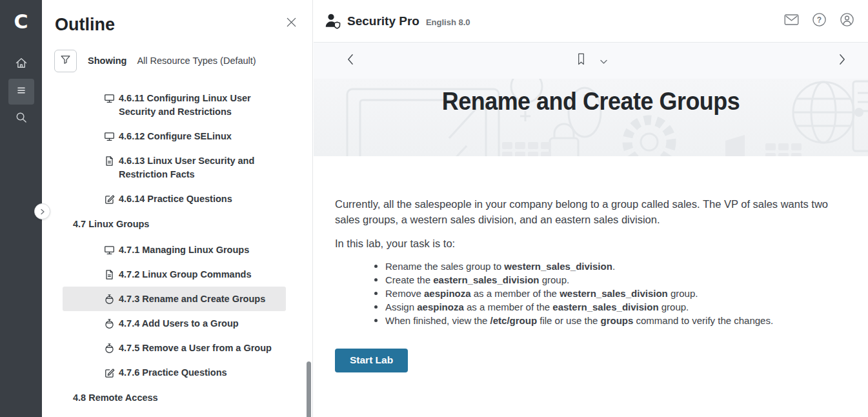 Image resolution: width=868 pixels, height=417 pixels. What do you see at coordinates (196, 61) in the screenshot?
I see `filter-value: All Resource Types (Default)` at bounding box center [196, 61].